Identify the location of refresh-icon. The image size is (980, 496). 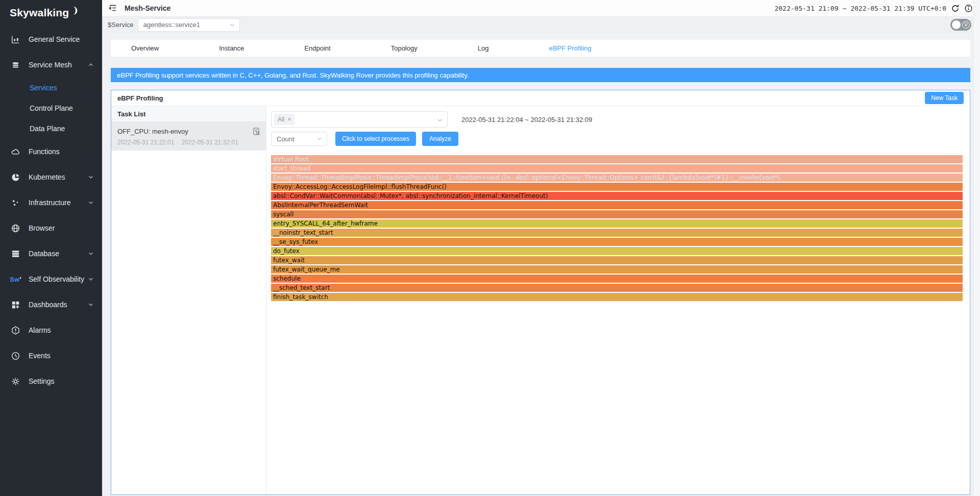
(955, 8).